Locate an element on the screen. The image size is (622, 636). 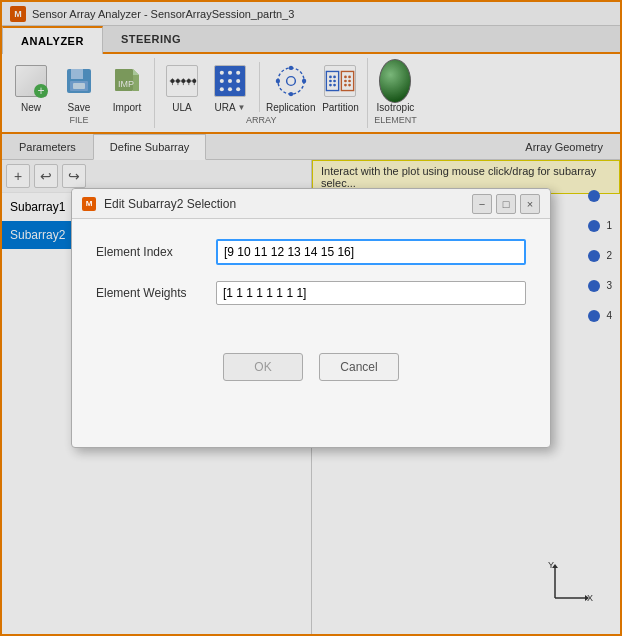
element-index-input is located at coordinates (371, 252).